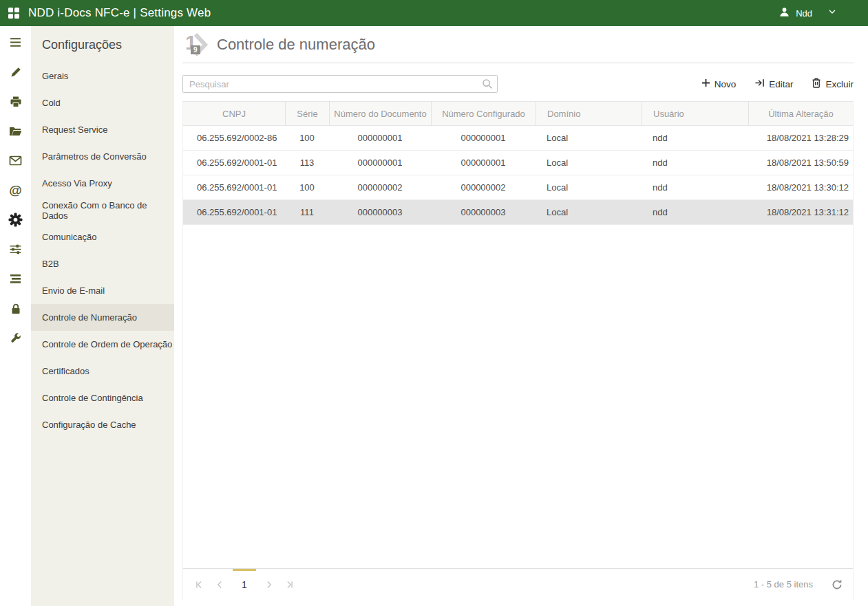 The image size is (868, 606). Describe the element at coordinates (774, 84) in the screenshot. I see `edit-button: Editar` at that location.